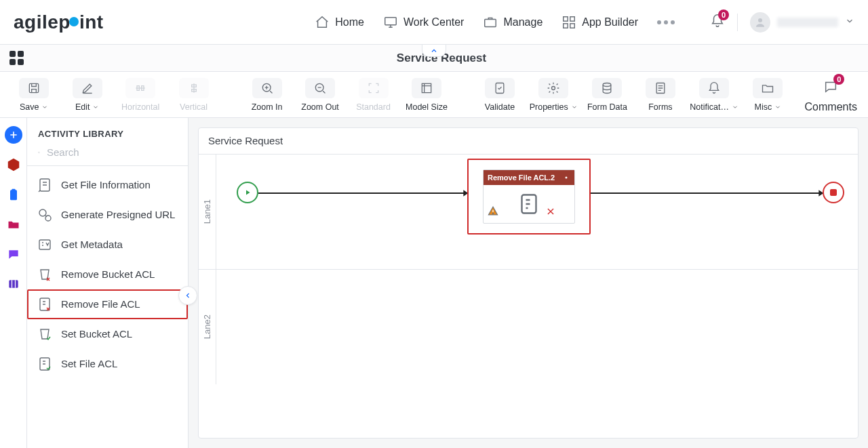 The height and width of the screenshot is (448, 868). What do you see at coordinates (391, 22) in the screenshot?
I see `monitor-icon` at bounding box center [391, 22].